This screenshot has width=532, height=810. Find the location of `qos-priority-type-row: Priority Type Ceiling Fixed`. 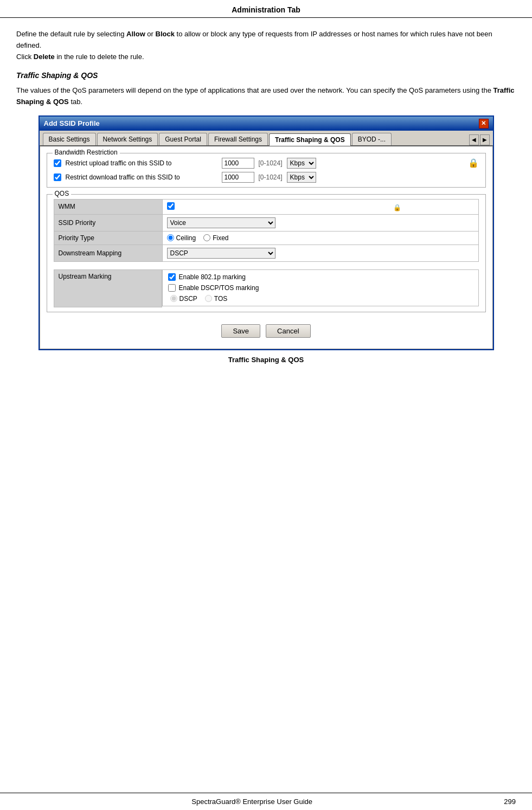

qos-priority-type-row: Priority Type Ceiling Fixed is located at coordinates (266, 237).